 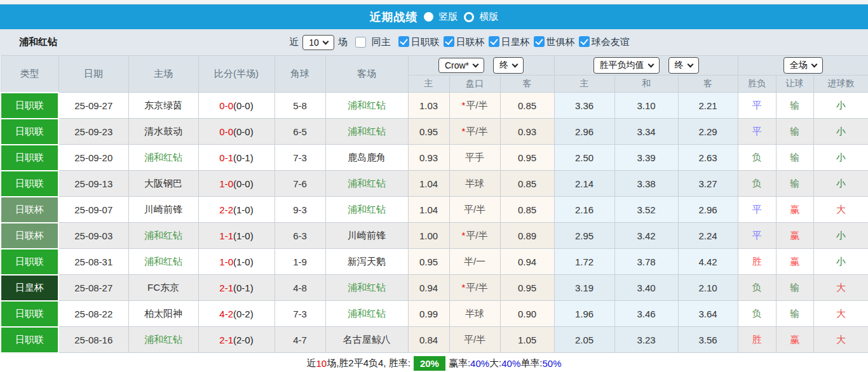 What do you see at coordinates (560, 42) in the screenshot?
I see `league-checkbox-label: 世俱杯` at bounding box center [560, 42].